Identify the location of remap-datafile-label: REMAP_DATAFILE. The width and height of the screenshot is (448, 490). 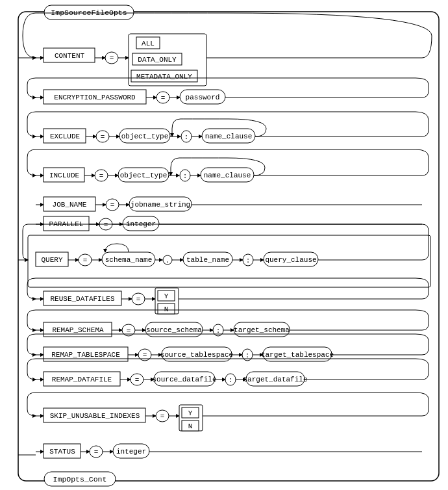
(82, 380).